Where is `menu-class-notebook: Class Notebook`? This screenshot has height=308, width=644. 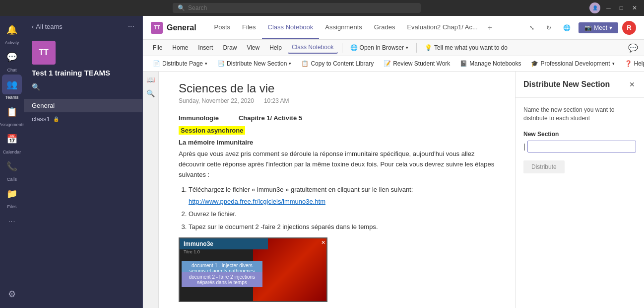
menu-class-notebook: Class Notebook is located at coordinates (313, 48).